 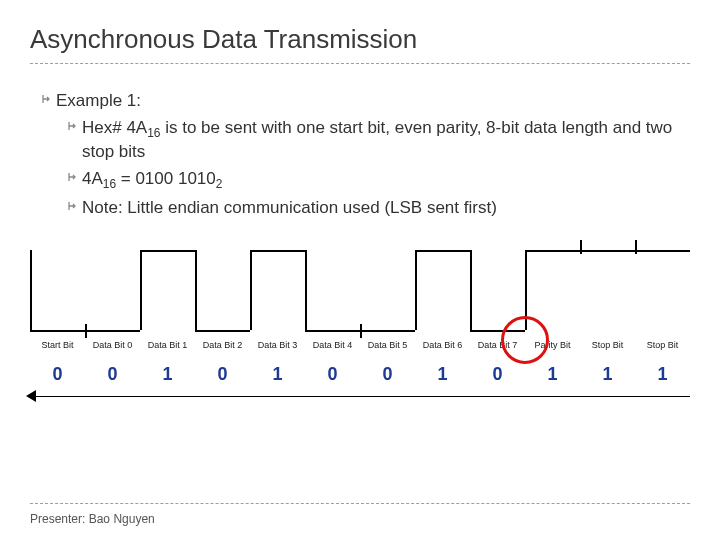 What do you see at coordinates (92, 178) in the screenshot?
I see `text-fragment: 4A` at bounding box center [92, 178].